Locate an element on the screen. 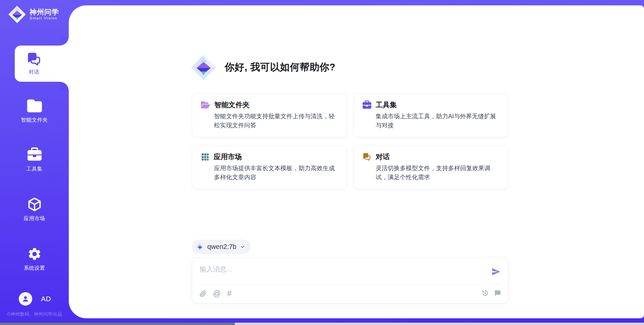 This screenshot has height=325, width=644. copyright-footer: ©神州数码 · 神州问学出品 is located at coordinates (35, 314).